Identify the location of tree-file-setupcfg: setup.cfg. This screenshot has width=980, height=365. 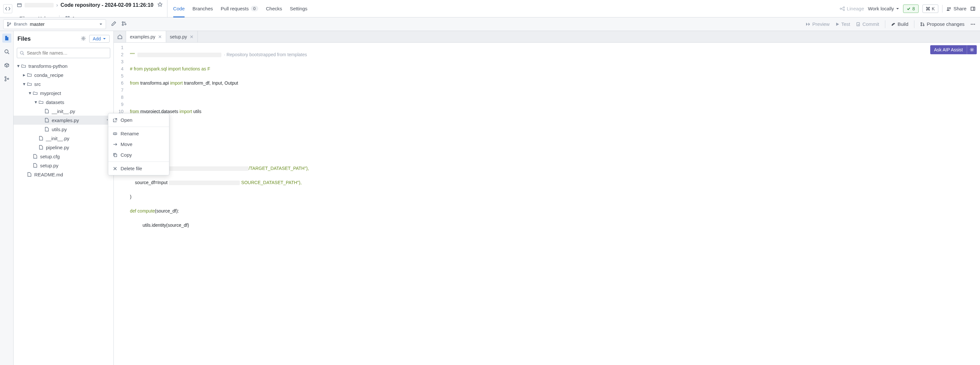
(64, 156).